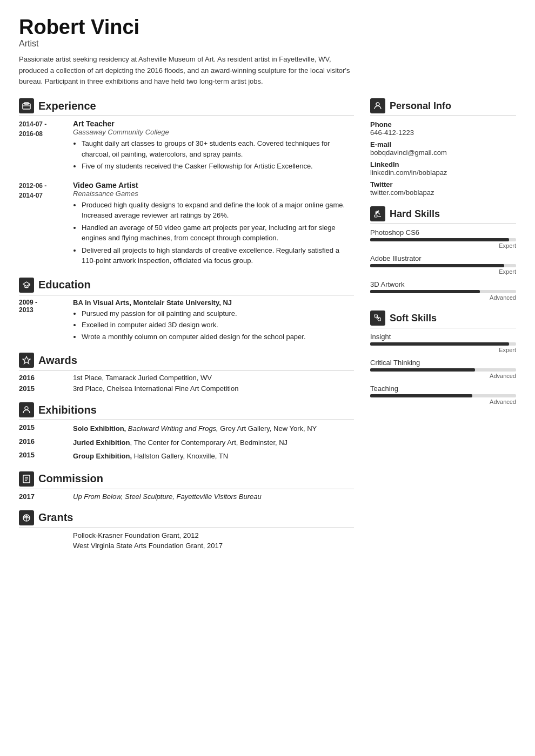 The width and height of the screenshot is (535, 756). What do you see at coordinates (213, 185) in the screenshot?
I see `exp2-role: Video Game Artist` at bounding box center [213, 185].